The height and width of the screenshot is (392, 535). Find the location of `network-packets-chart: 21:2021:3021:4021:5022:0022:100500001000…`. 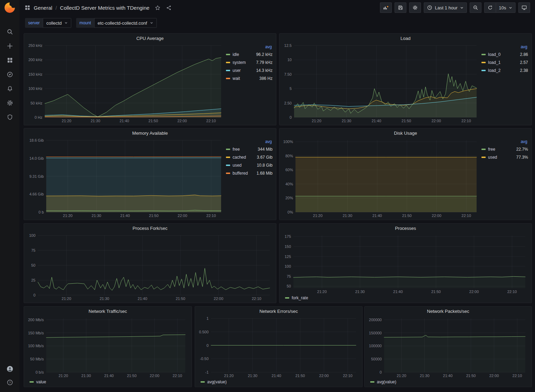

network-packets-chart: 21:2021:3021:4021:5022:0022:100500001000… is located at coordinates (448, 347).